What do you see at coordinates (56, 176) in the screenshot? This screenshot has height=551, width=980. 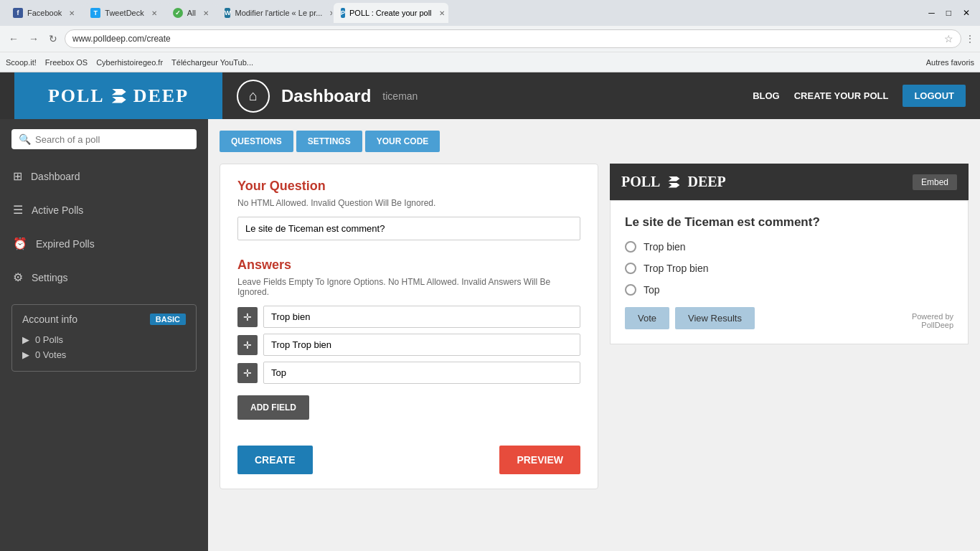 I see `sidebar-label-dashboard: Dashboard` at bounding box center [56, 176].